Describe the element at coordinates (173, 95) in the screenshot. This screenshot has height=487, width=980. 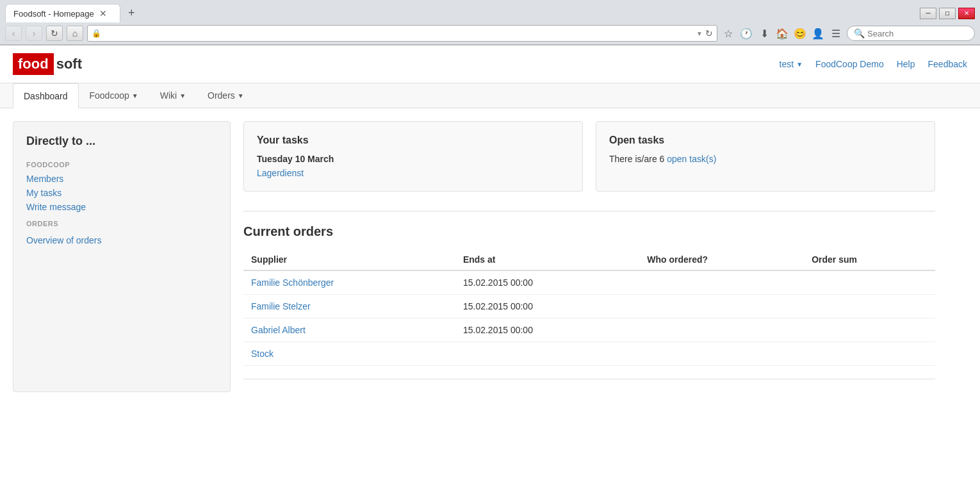
I see `nav-item-wiki: Wiki ▼` at that location.